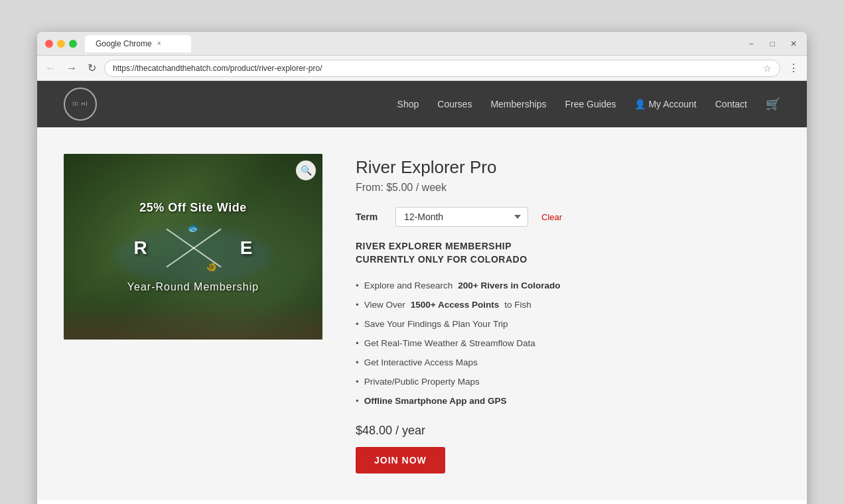 This screenshot has height=504, width=844. Describe the element at coordinates (731, 104) in the screenshot. I see `nav-contact: Contact` at that location.